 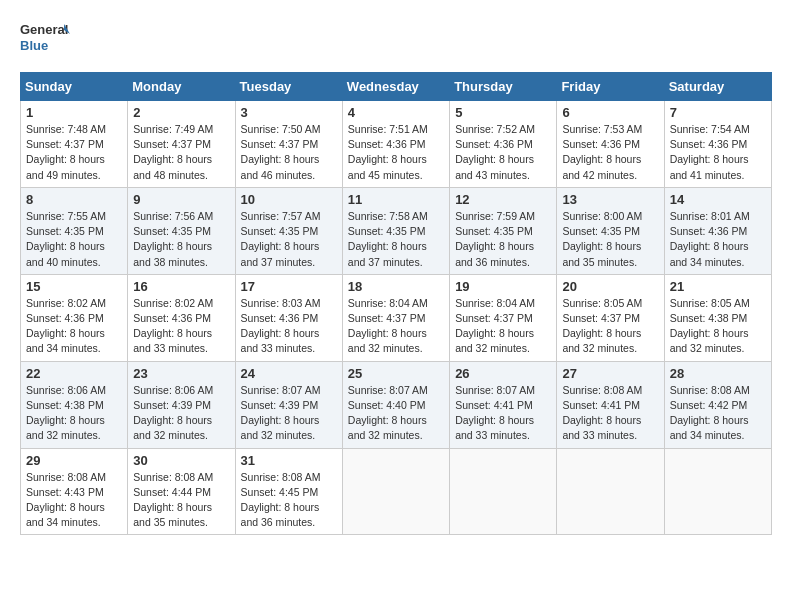 What do you see at coordinates (503, 200) in the screenshot?
I see `day-number: 12` at bounding box center [503, 200].